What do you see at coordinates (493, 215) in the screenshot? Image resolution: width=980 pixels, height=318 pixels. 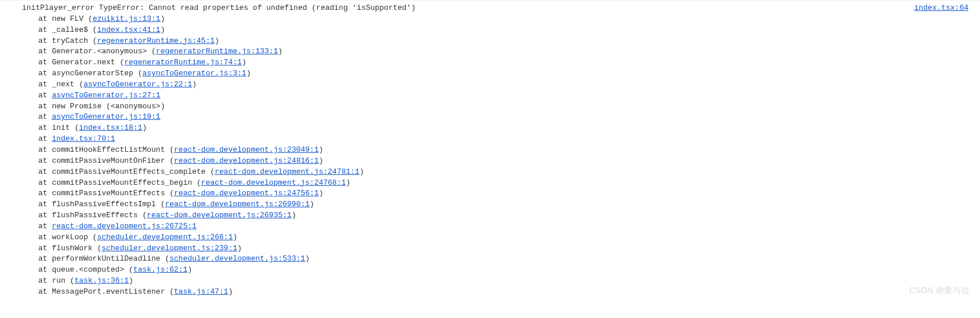 I see `stack-frame: at flushPassiveEffects (react-dom.develo…` at bounding box center [493, 215].